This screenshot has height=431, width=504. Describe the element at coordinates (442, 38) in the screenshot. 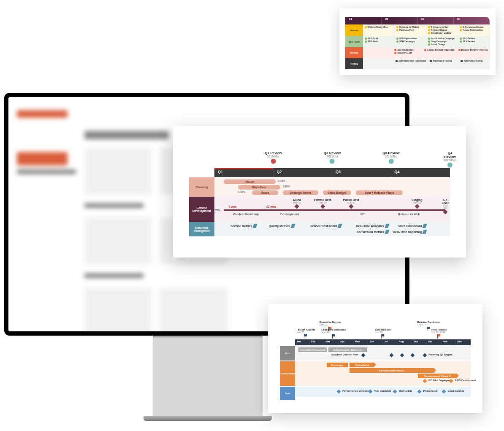

I see `task-item: Social Media Campaign` at that location.